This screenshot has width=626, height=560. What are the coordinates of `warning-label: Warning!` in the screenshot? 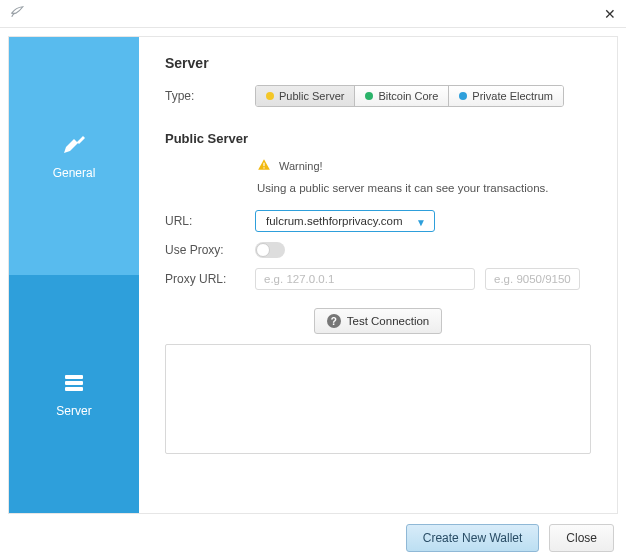 It's located at (301, 166).